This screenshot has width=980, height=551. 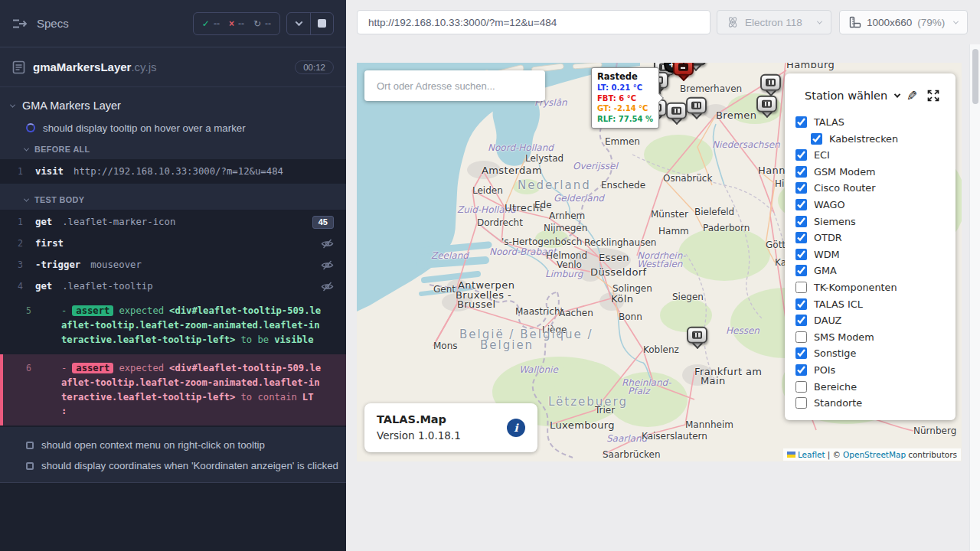 What do you see at coordinates (884, 139) in the screenshot?
I see `layer-row: Kabelstrecken` at bounding box center [884, 139].